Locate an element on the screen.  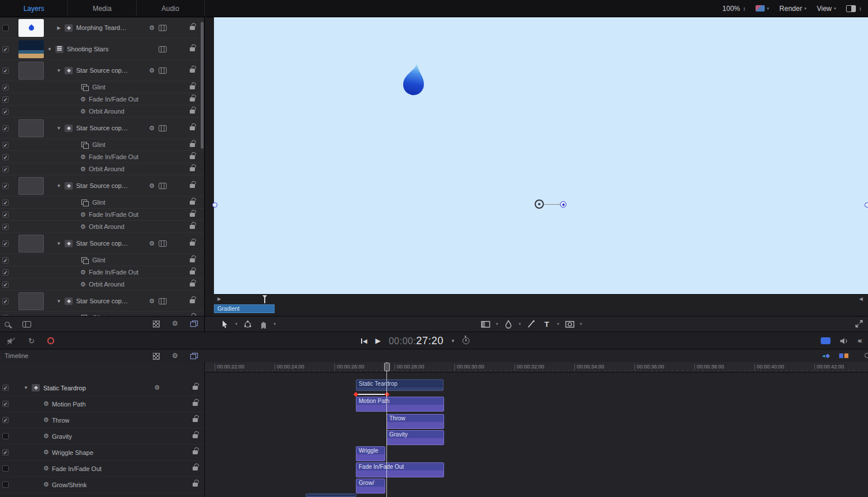
columns-icon is located at coordinates (27, 324).